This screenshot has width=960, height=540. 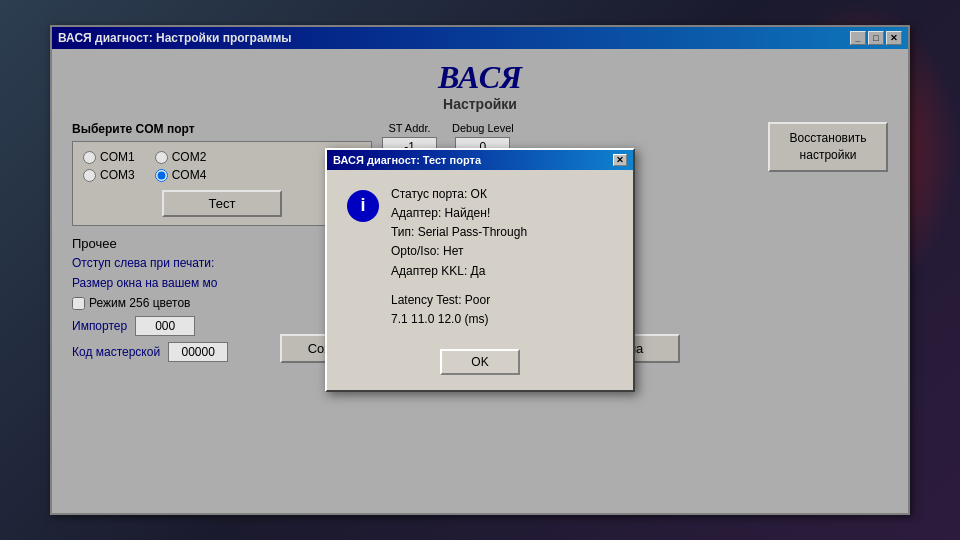 What do you see at coordinates (480, 257) in the screenshot?
I see `dialog-content: i Статус порта: ОК Адаптер: Найден! Тип:…` at bounding box center [480, 257].